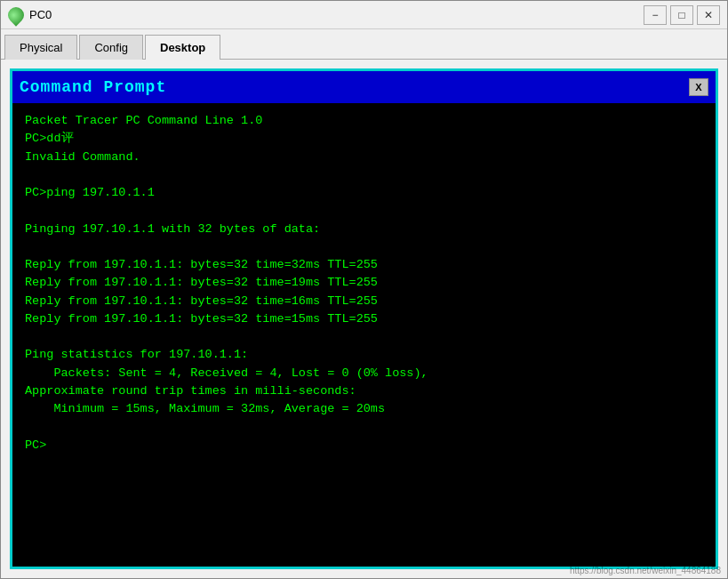  What do you see at coordinates (708, 15) in the screenshot?
I see `close-button: ✕` at bounding box center [708, 15].